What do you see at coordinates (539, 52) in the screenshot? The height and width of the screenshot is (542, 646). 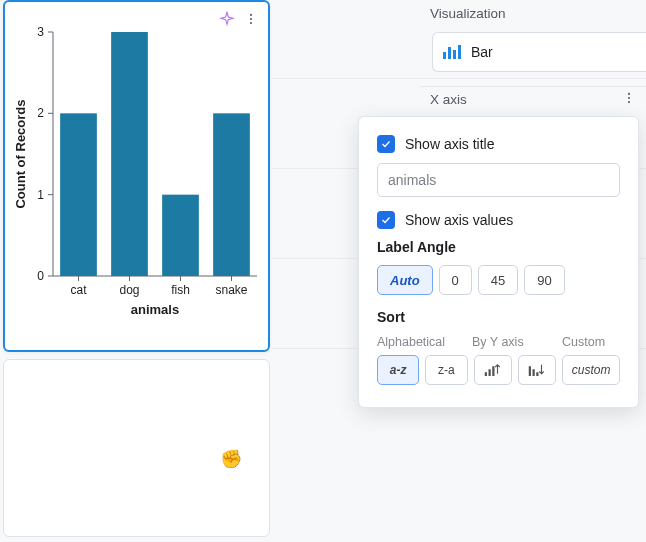 I see `visualization-select: Bar` at bounding box center [539, 52].